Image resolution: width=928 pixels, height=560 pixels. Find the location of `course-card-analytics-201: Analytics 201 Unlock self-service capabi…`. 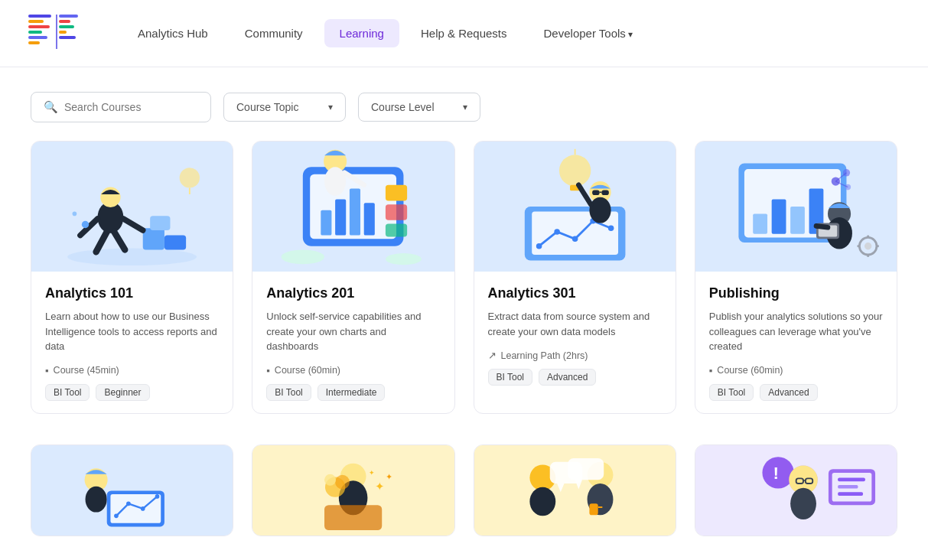

course-card-analytics-201: Analytics 201 Unlock self-service capabi… is located at coordinates (353, 277).